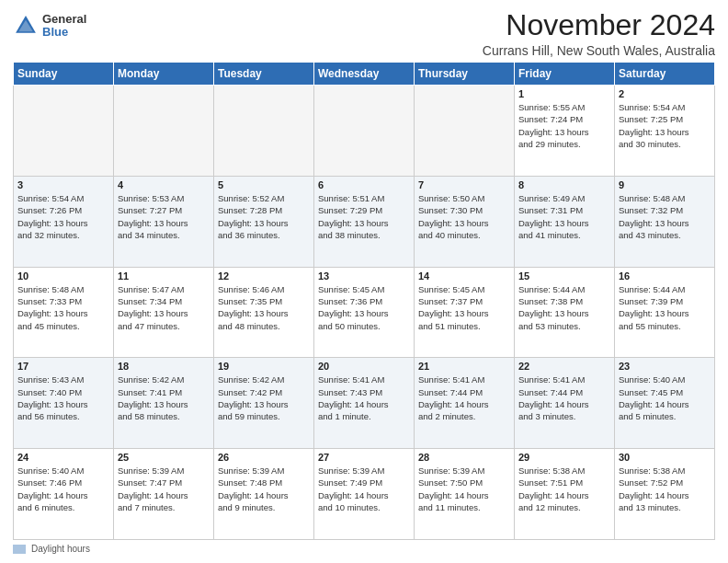 This screenshot has height=563, width=728. Describe the element at coordinates (264, 457) in the screenshot. I see `day-number: 26` at that location.